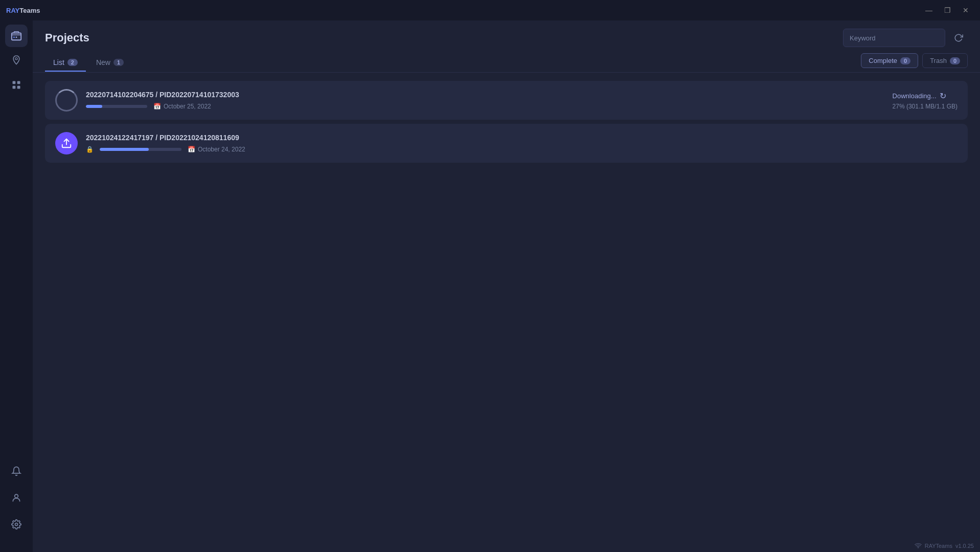 The width and height of the screenshot is (980, 552). What do you see at coordinates (16, 85) in the screenshot?
I see `sidebar-item-grid` at bounding box center [16, 85].